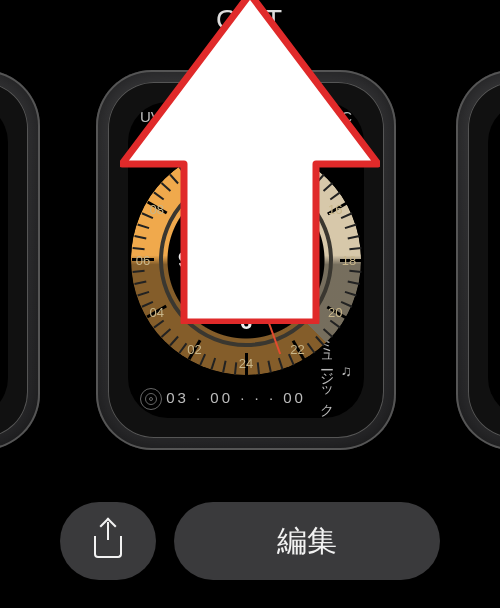 This screenshot has height=608, width=500. Describe the element at coordinates (330, 116) in the screenshot. I see `temperature-complication: 15 °C` at that location.